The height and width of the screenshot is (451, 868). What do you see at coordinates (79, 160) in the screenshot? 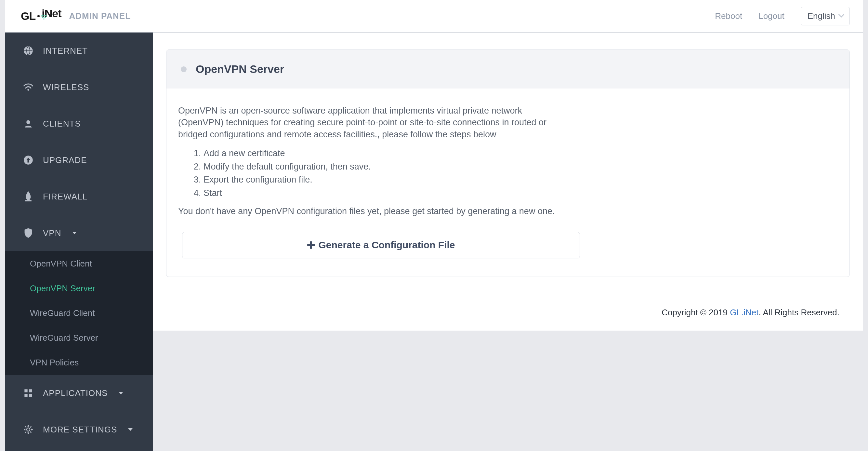
I see `sidebar-item-upgrade: UPGRADE` at bounding box center [79, 160].